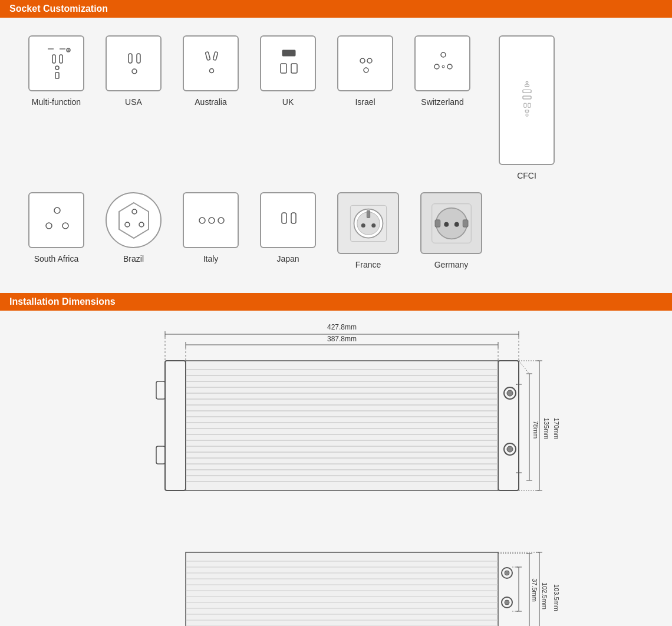 Image resolution: width=672 pixels, height=626 pixels. What do you see at coordinates (365, 71) in the screenshot?
I see `socket-item-israel: Israel` at bounding box center [365, 71].